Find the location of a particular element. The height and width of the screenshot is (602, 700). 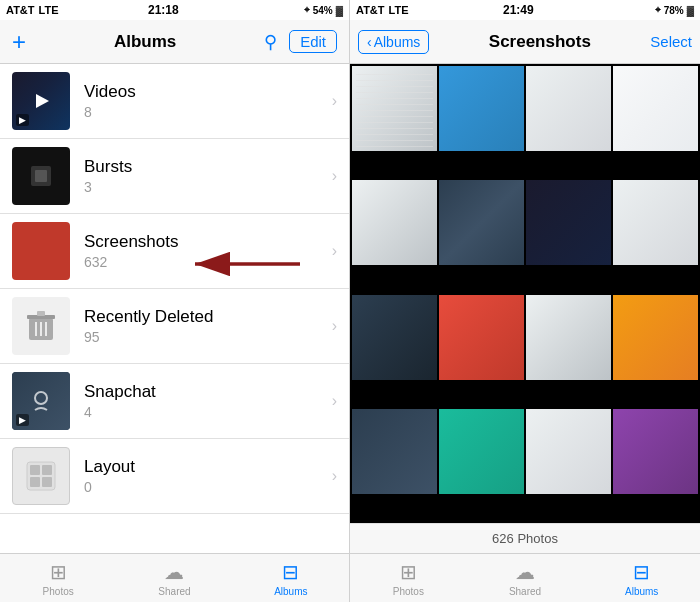

battery-icon-left: ▓ is located at coordinates (340, 10).